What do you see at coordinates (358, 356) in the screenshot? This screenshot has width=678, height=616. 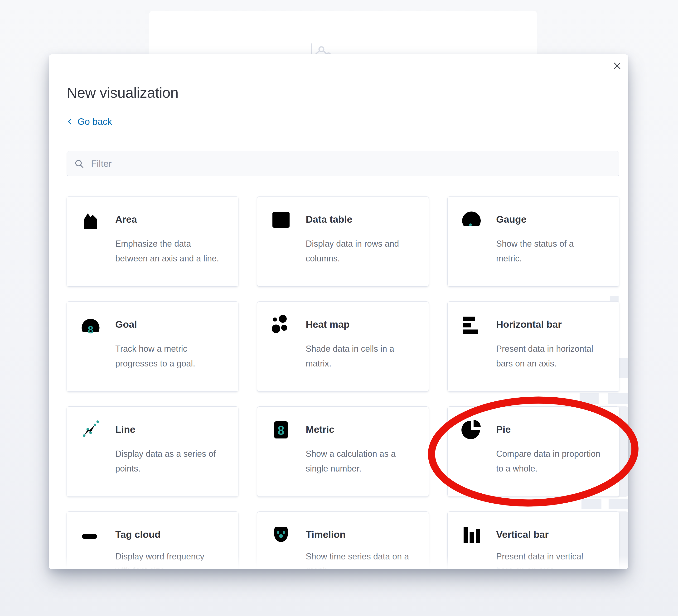 I see `viz-card-description: Shade data in cells in a matrix.` at bounding box center [358, 356].